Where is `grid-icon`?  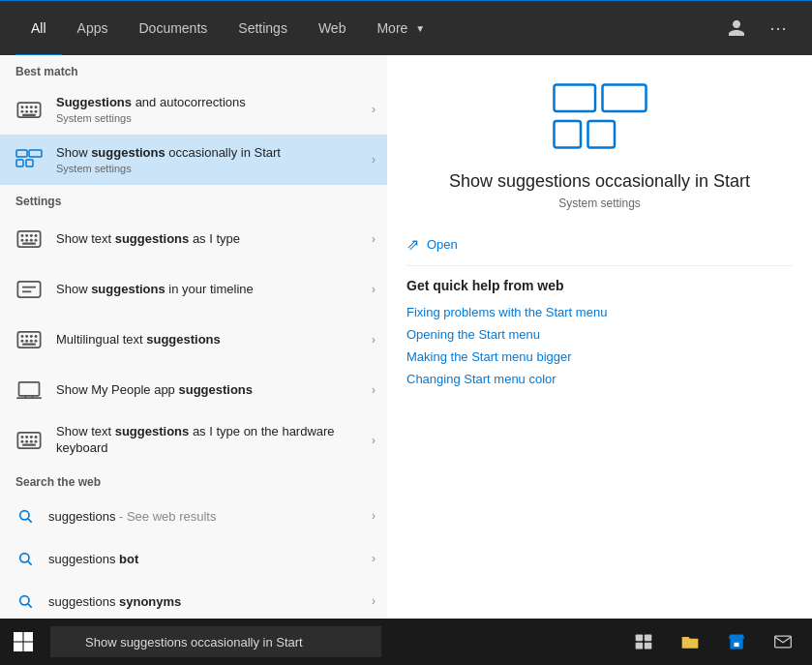 grid-icon is located at coordinates (29, 160).